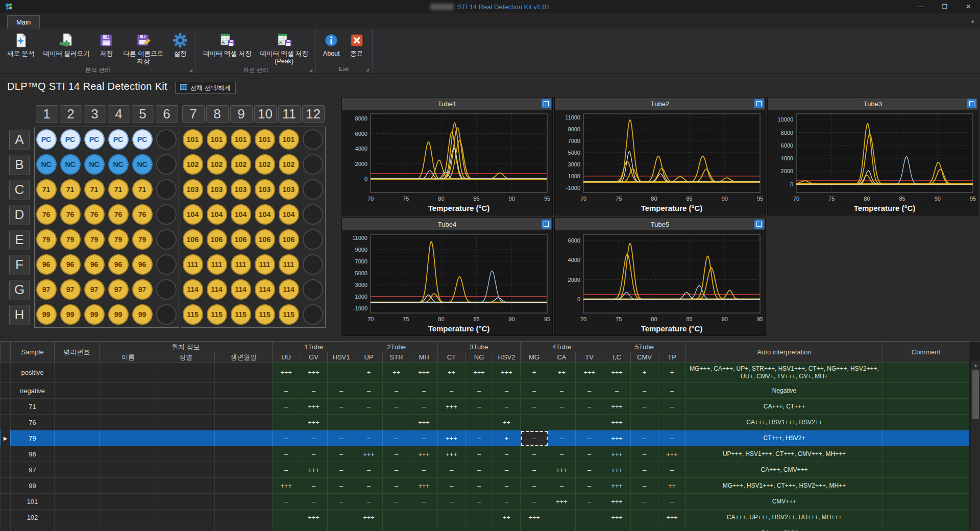 Image resolution: width=980 pixels, height=531 pixels. Describe the element at coordinates (485, 470) in the screenshot. I see `table-row-97: 97–+++––––––––+++–+++––CA+++, CMV+++` at that location.